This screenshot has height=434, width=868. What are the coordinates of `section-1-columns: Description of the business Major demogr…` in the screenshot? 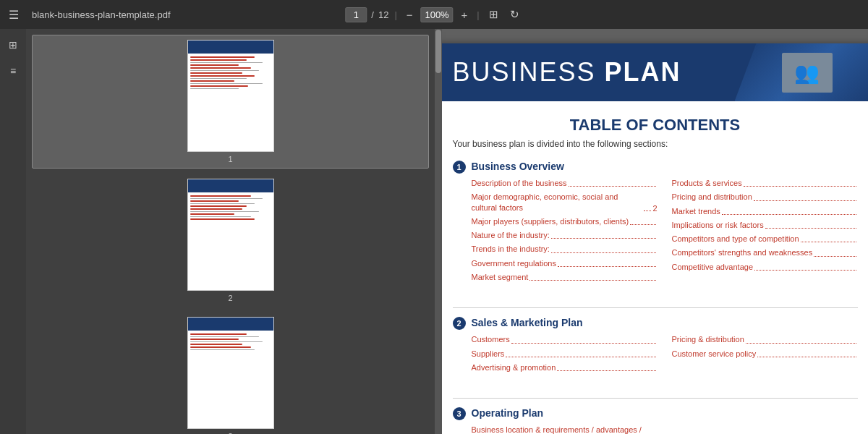 It's located at (665, 231).